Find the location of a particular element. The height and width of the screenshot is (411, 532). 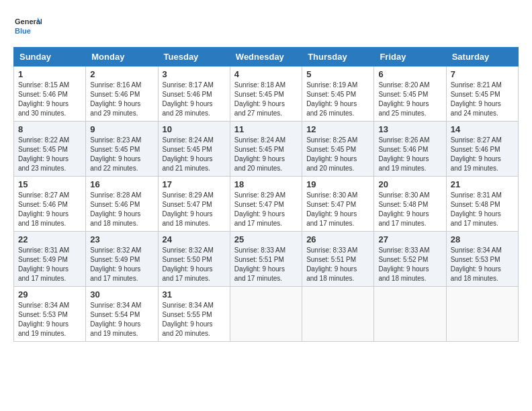

day-number: 17 is located at coordinates (194, 184).